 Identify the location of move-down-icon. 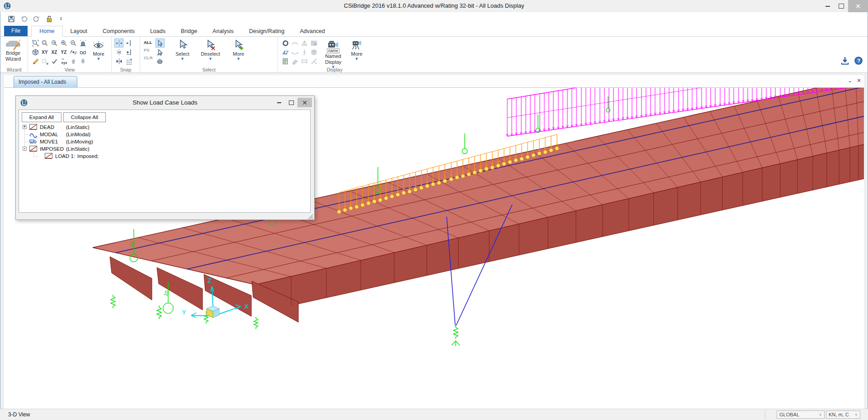
(83, 61).